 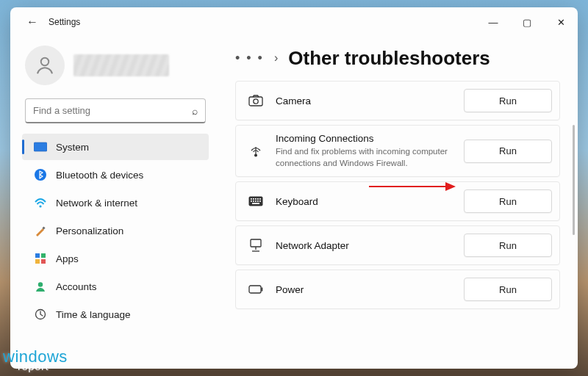 I want to click on watermark: windows report, so click(x=35, y=361).